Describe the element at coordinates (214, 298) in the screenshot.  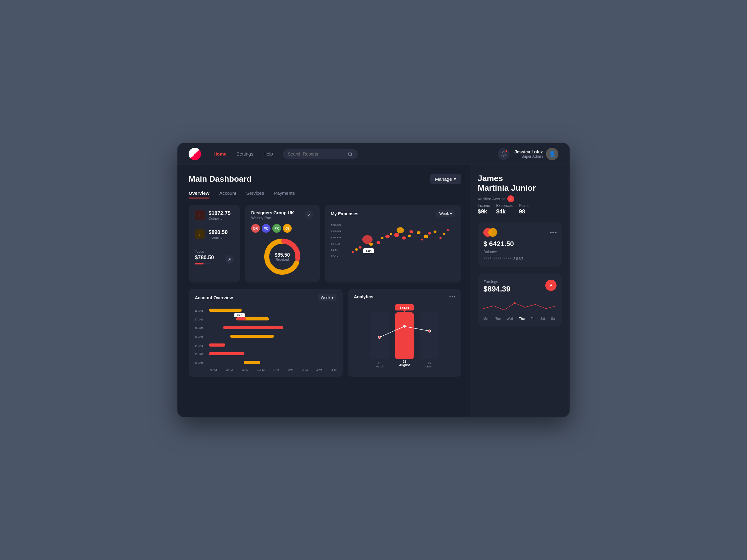
I see `account-overview-title: Account Overview` at that location.